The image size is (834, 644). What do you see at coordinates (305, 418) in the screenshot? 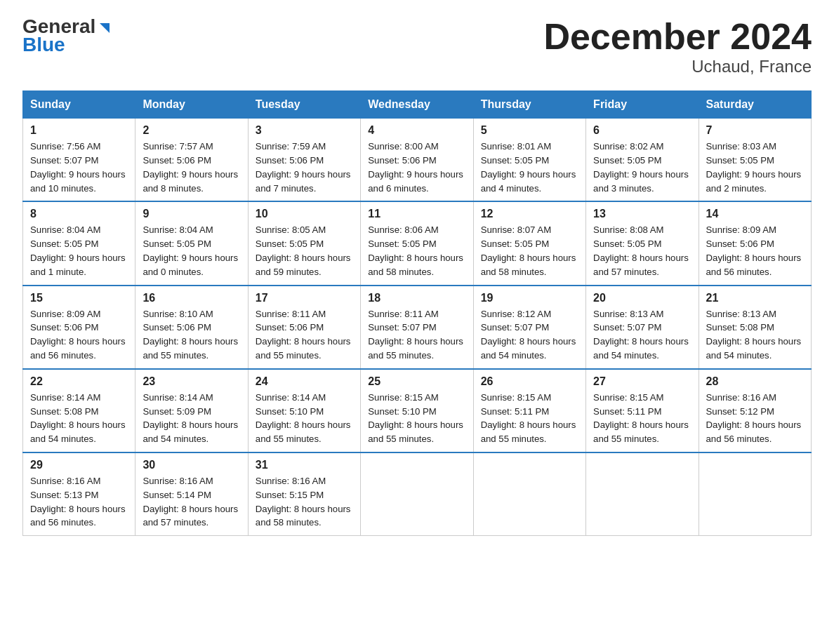
I see `day-info: Sunrise: 8:14 AM Sunset: 5:10 PM Dayligh…` at bounding box center [305, 418].